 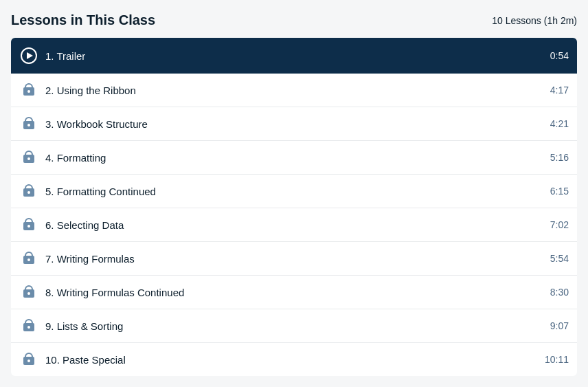 I want to click on list-item: 4. Formatting5:16, so click(x=294, y=158).